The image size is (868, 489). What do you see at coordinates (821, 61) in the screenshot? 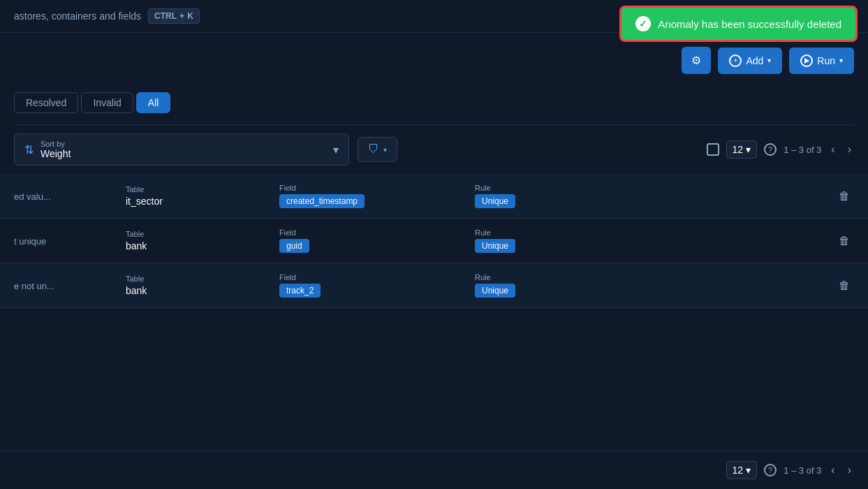
I see `run-button: Run ▾` at bounding box center [821, 61].